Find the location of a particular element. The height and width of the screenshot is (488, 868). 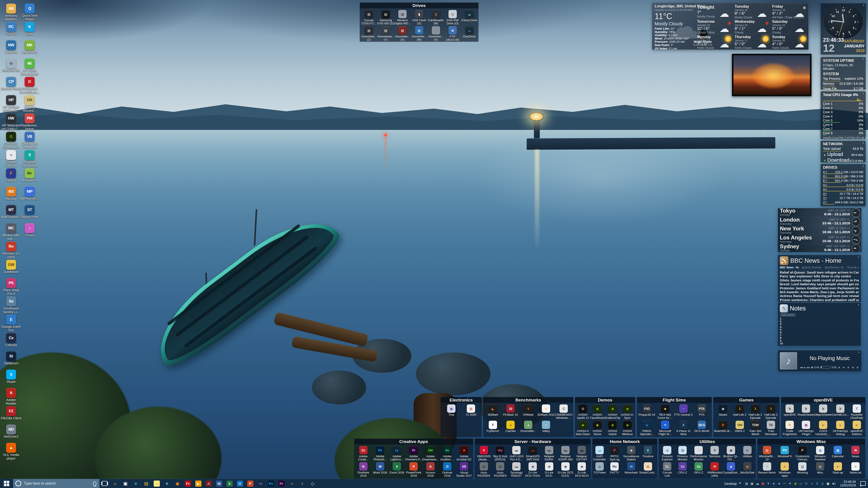

fence-item-d-link-dcs-7010l: ◉D-Link DCS-7010L is located at coordinates (533, 470).